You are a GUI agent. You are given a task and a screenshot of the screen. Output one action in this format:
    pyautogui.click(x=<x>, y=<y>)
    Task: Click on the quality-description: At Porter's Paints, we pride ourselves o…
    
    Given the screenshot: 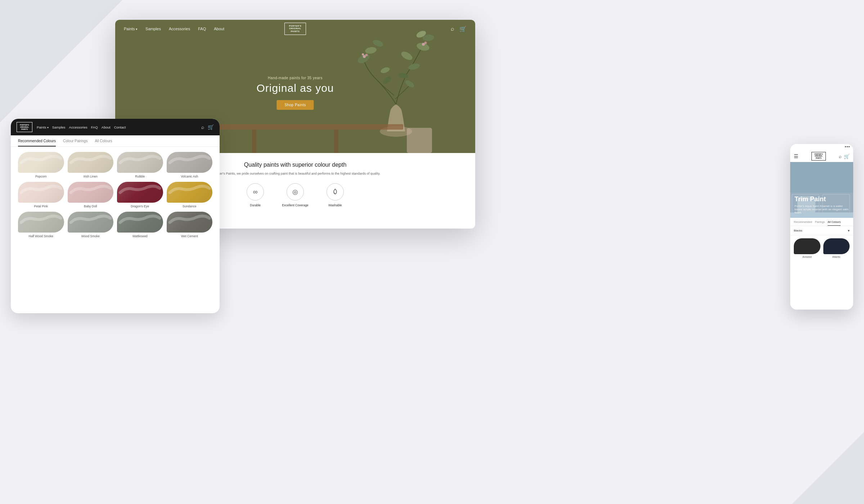 What is the action you would take?
    pyautogui.click(x=295, y=174)
    